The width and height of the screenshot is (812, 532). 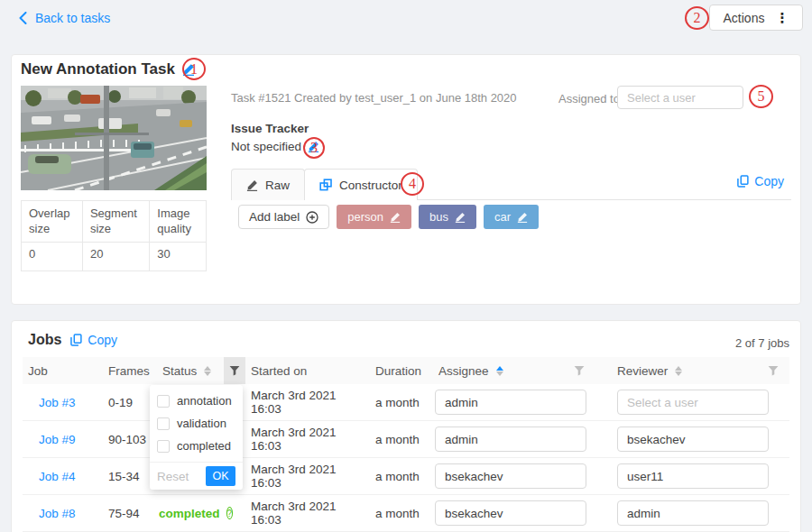 I want to click on filter-reset-button: Reset, so click(x=173, y=476).